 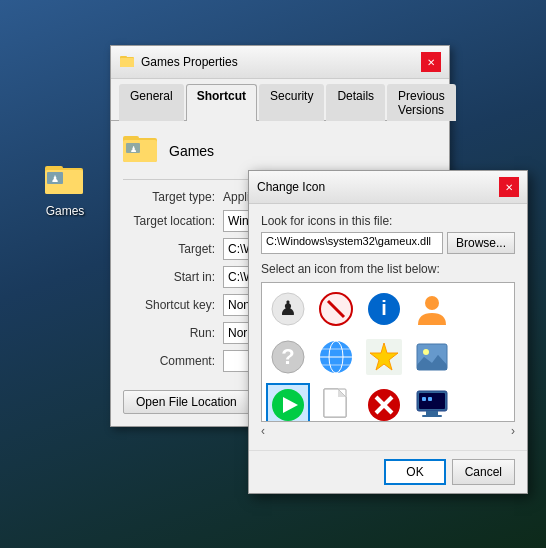 What do you see at coordinates (388, 431) in the screenshot?
I see `ci-scrollbar-hints: ‹ ›` at bounding box center [388, 431].